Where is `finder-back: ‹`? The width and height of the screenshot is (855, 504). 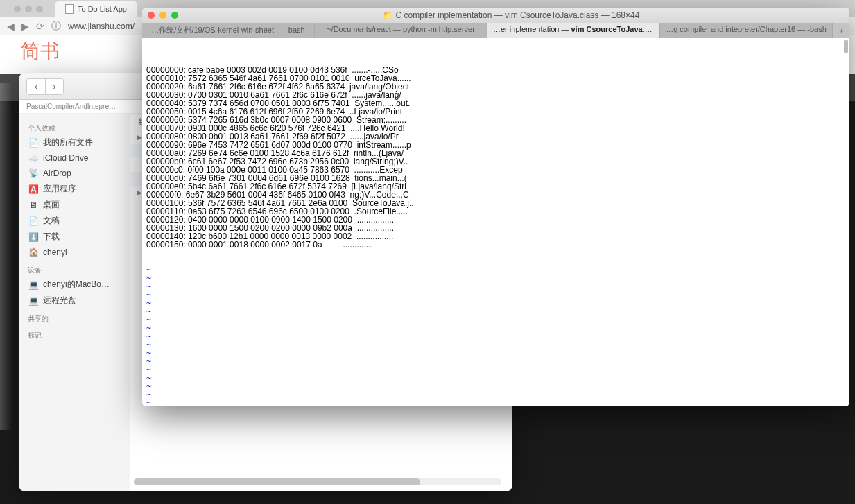 finder-back: ‹ is located at coordinates (36, 87).